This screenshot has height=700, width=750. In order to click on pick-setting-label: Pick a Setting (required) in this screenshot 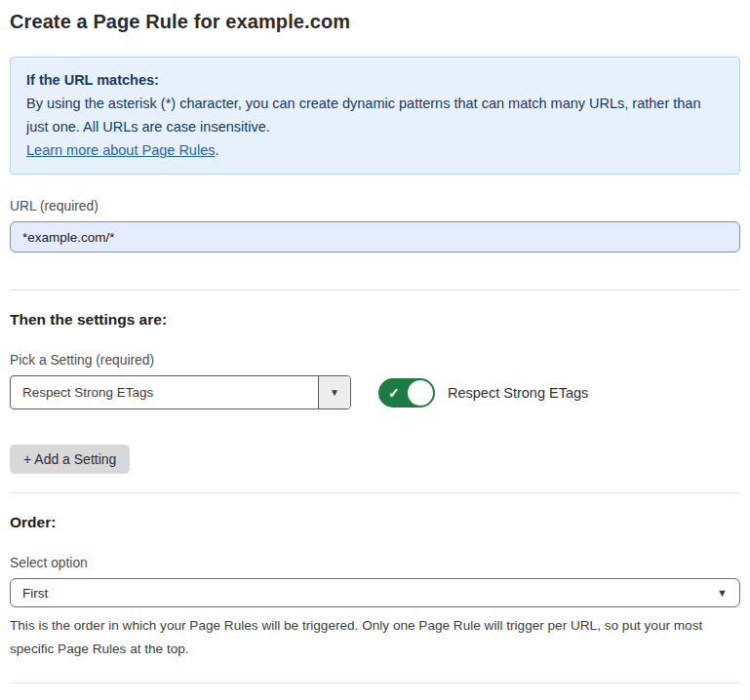, I will do `click(375, 361)`.